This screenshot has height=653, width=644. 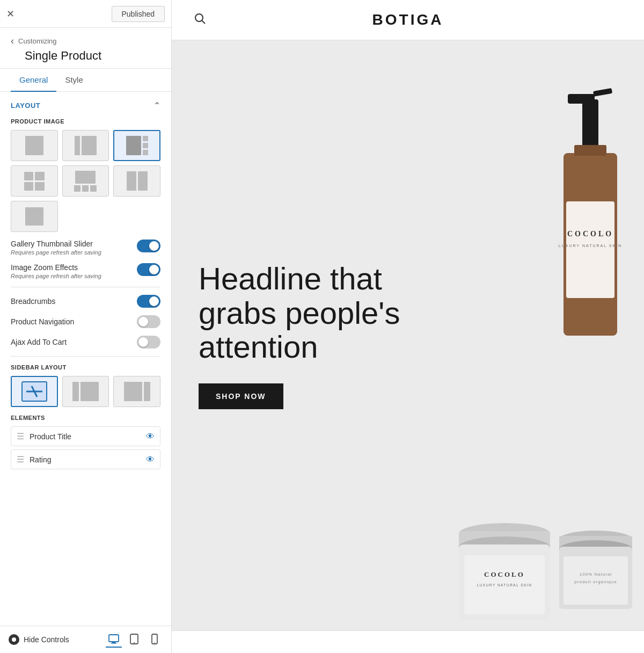 What do you see at coordinates (408, 20) in the screenshot?
I see `preview-nav: BOTIGA` at bounding box center [408, 20].